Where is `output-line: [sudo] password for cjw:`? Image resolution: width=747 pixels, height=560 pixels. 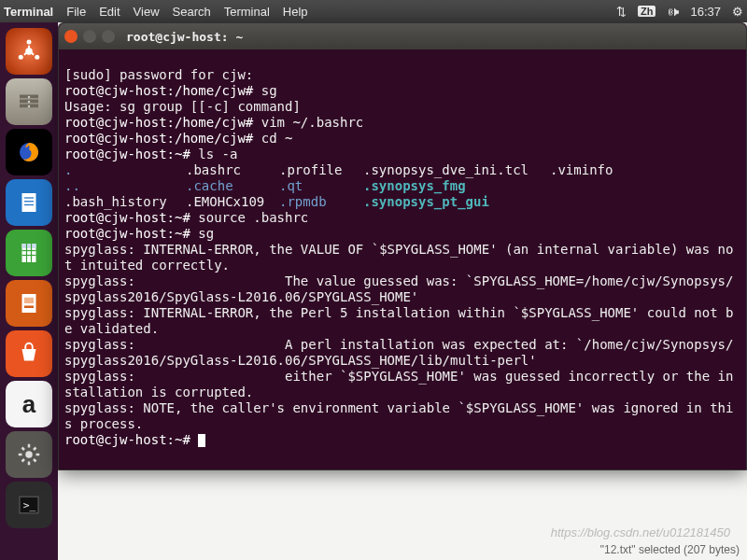
output-line: [sudo] password for cjw: is located at coordinates (159, 75).